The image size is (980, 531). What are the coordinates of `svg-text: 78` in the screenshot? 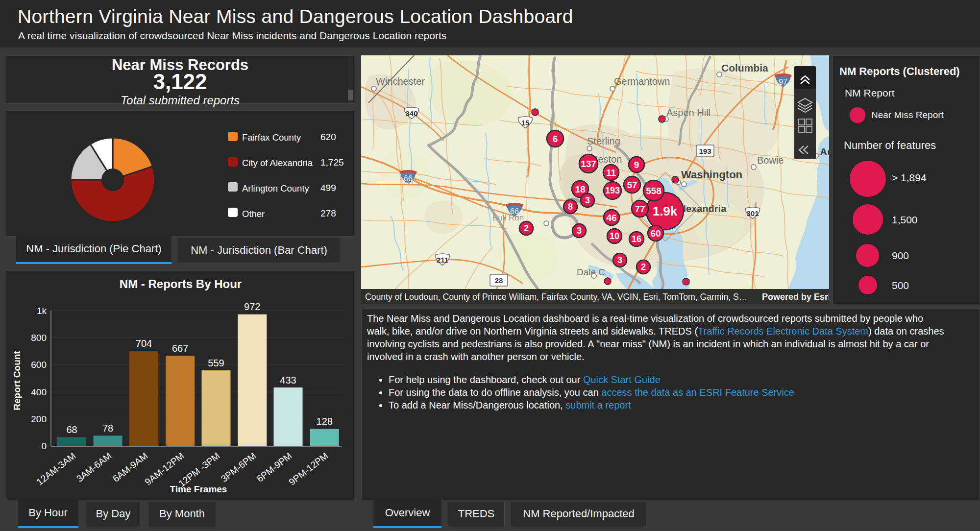 It's located at (108, 428).